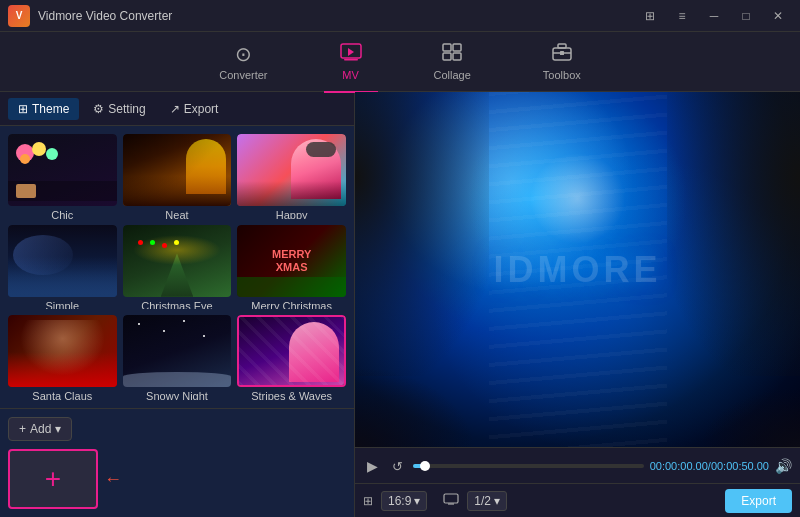 This screenshot has height=517, width=800. I want to click on theme-merry-christmas-label: Merry Christmas, so click(292, 305).